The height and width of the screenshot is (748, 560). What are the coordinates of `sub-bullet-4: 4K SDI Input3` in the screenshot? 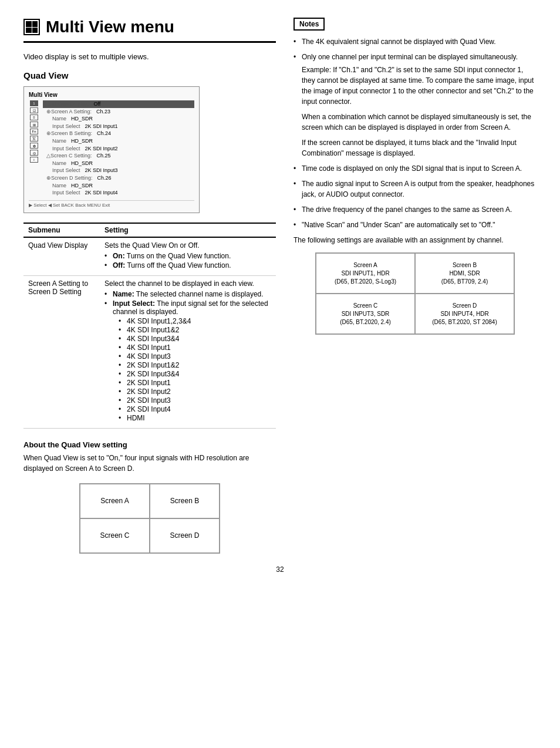 It's located at (192, 356).